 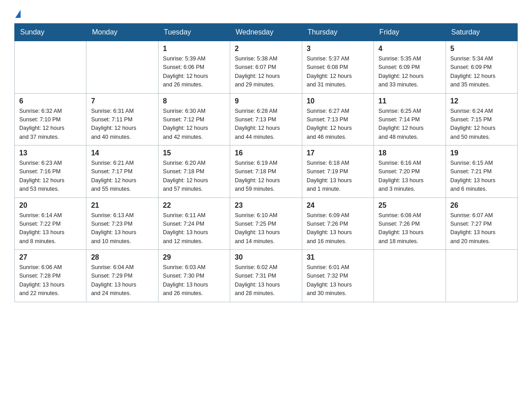 I want to click on calendar-cell: 14Sunrise: 6:21 AM Sunset: 7:17 PM Dayli…, so click(x=122, y=172).